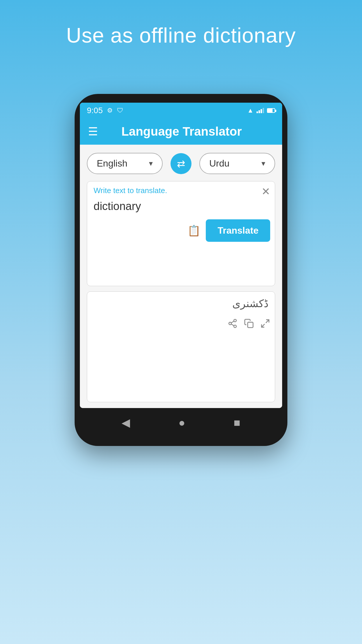 The image size is (362, 644). What do you see at coordinates (182, 423) in the screenshot?
I see `home-button: ●` at bounding box center [182, 423].